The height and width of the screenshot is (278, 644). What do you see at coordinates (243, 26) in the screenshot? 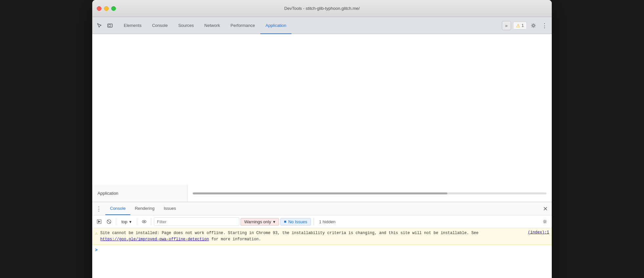
I see `tab-performance: Performance` at bounding box center [243, 26].